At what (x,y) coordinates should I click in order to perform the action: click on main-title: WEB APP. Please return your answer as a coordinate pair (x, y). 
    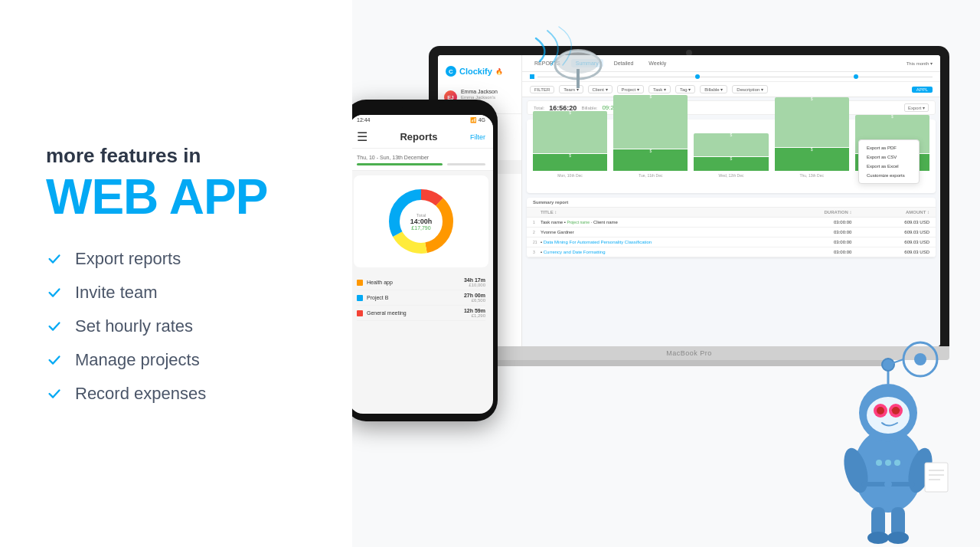
    Looking at the image, I should click on (184, 197).